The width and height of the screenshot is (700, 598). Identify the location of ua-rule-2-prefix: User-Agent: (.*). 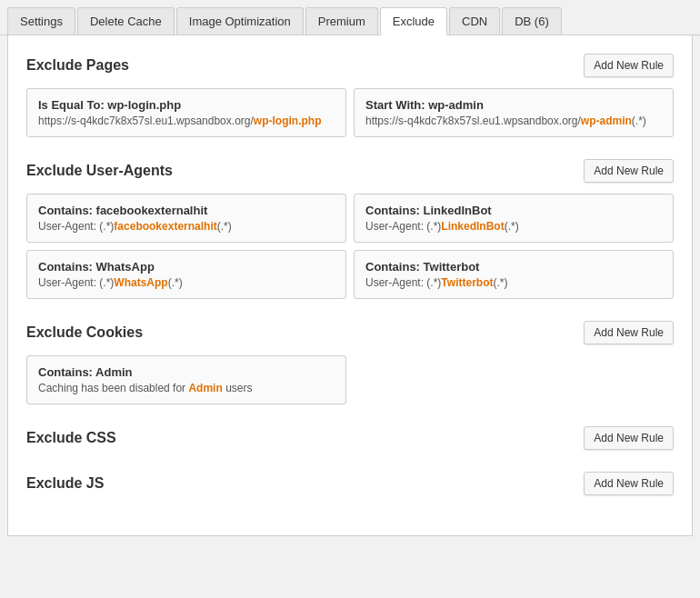
(404, 226).